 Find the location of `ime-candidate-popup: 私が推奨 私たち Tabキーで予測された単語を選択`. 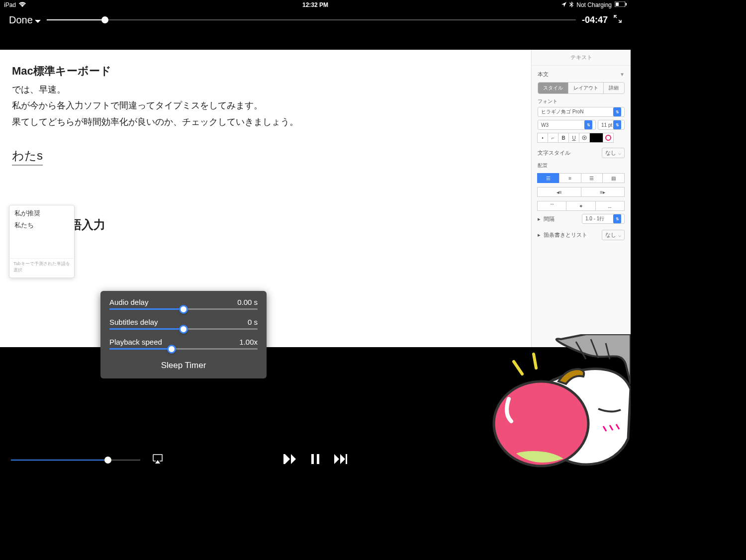

ime-candidate-popup: 私が推奨 私たち Tabキーで予測された単語を選択 is located at coordinates (42, 242).